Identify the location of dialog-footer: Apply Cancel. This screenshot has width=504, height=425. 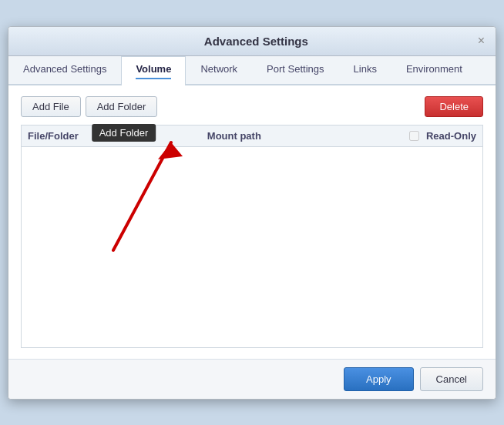
(252, 379).